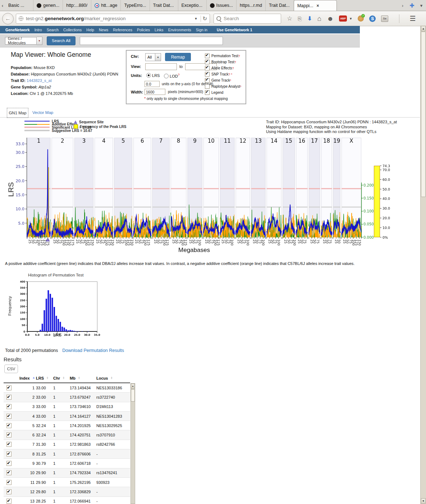 The height and width of the screenshot is (504, 426). What do you see at coordinates (178, 57) in the screenshot?
I see `remap-button: Remap` at bounding box center [178, 57].